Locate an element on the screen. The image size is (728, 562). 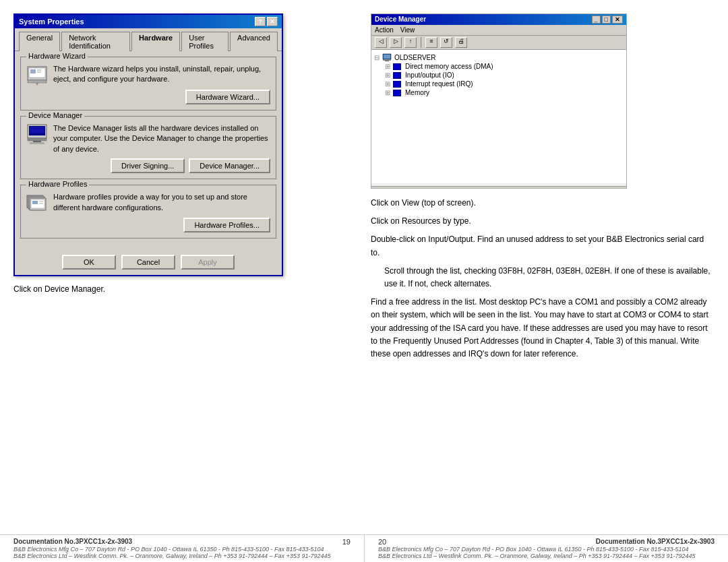
tab-network: Network Identification is located at coordinates (96, 42).